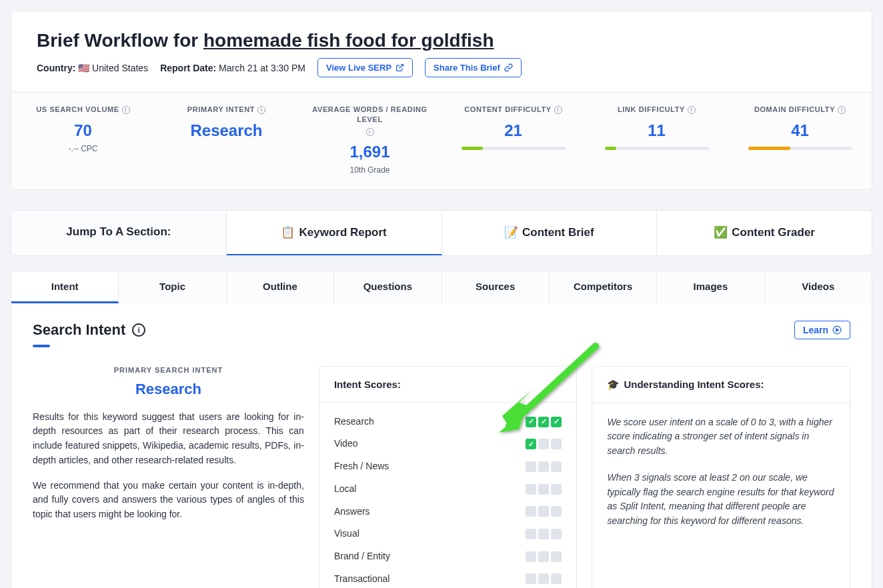 This screenshot has width=883, height=588. Describe the element at coordinates (442, 41) in the screenshot. I see `page-title: Brief Workflow for homemade fish food fo…` at that location.